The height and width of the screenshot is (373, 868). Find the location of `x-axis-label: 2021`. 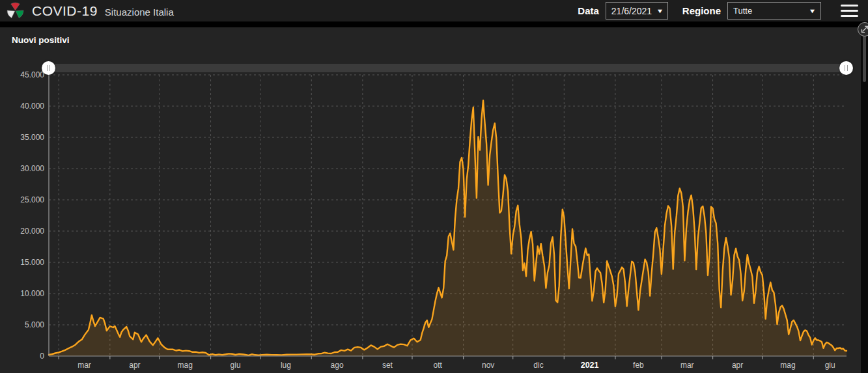

x-axis-label: 2021 is located at coordinates (590, 365).